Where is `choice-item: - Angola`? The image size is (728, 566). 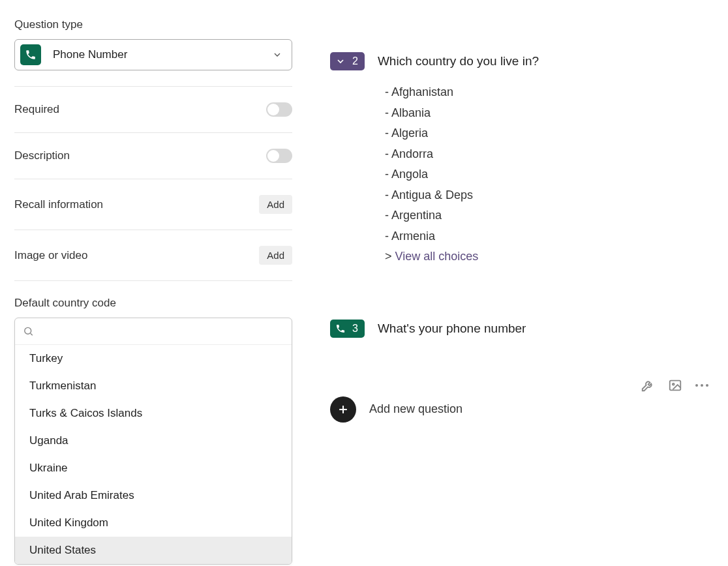
choice-item: - Angola is located at coordinates (550, 175).